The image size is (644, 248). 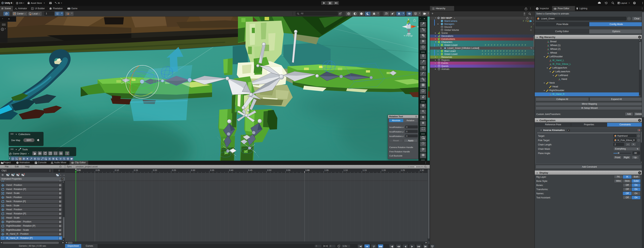 What do you see at coordinates (155, 170) in the screenshot?
I see `svg-text: 0:20` at bounding box center [155, 170].